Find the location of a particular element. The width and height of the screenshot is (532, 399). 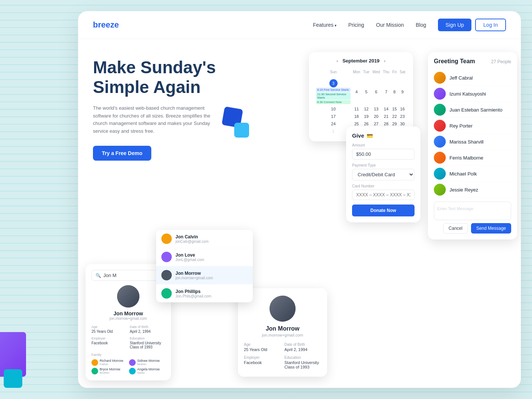

demo-button: Try a Free Demo is located at coordinates (122, 153).